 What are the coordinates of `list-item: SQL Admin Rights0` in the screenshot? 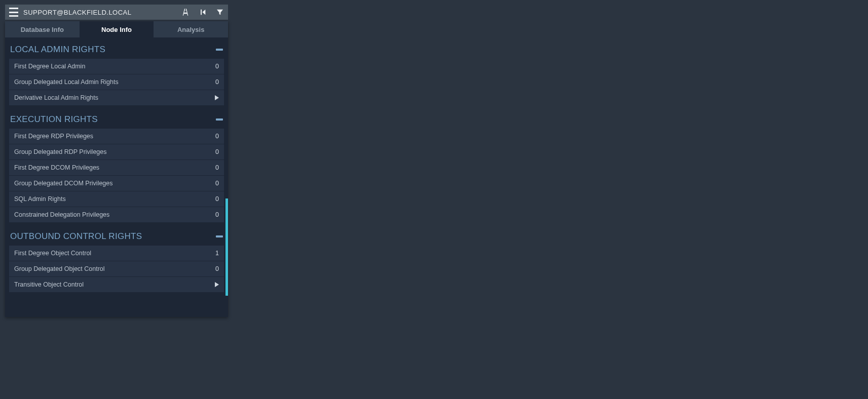 It's located at (117, 199).